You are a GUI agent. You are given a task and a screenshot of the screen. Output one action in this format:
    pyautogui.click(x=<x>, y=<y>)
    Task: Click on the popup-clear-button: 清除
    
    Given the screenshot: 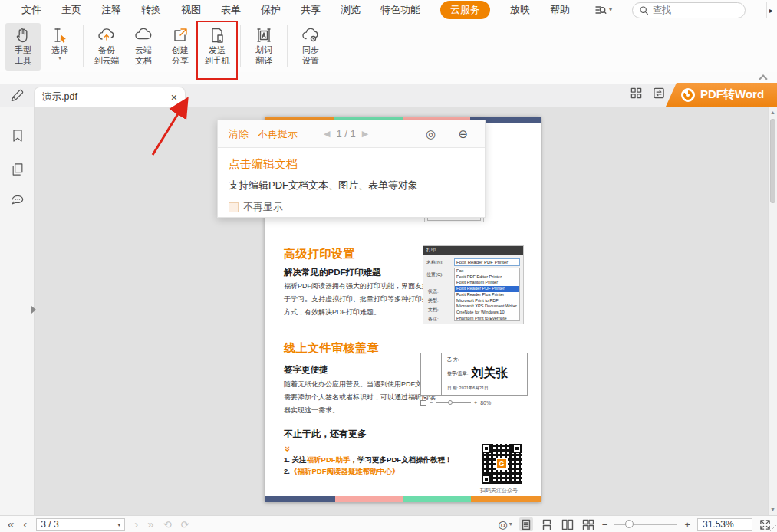 What is the action you would take?
    pyautogui.click(x=239, y=134)
    